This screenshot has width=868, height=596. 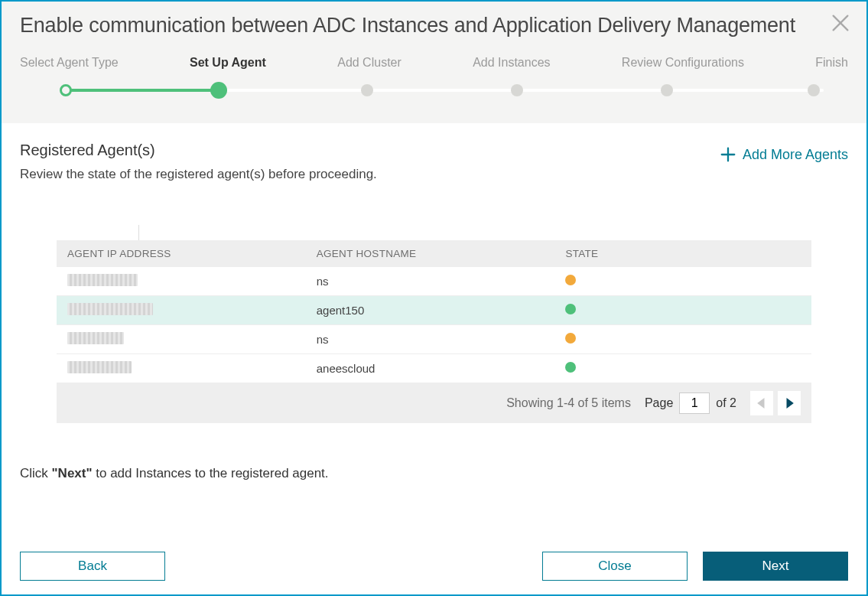 I want to click on pagination-page-control: Page of 2, so click(x=691, y=403).